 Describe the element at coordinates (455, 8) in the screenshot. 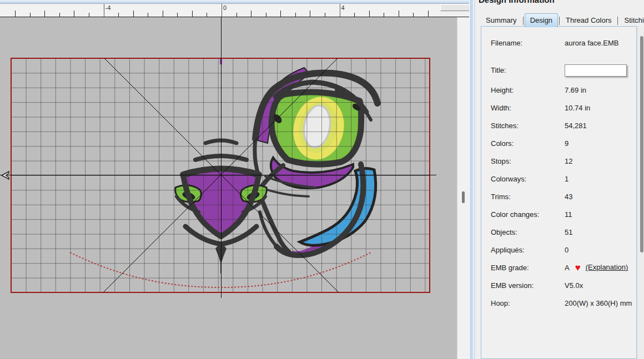

I see `scrollbar-top-button` at that location.